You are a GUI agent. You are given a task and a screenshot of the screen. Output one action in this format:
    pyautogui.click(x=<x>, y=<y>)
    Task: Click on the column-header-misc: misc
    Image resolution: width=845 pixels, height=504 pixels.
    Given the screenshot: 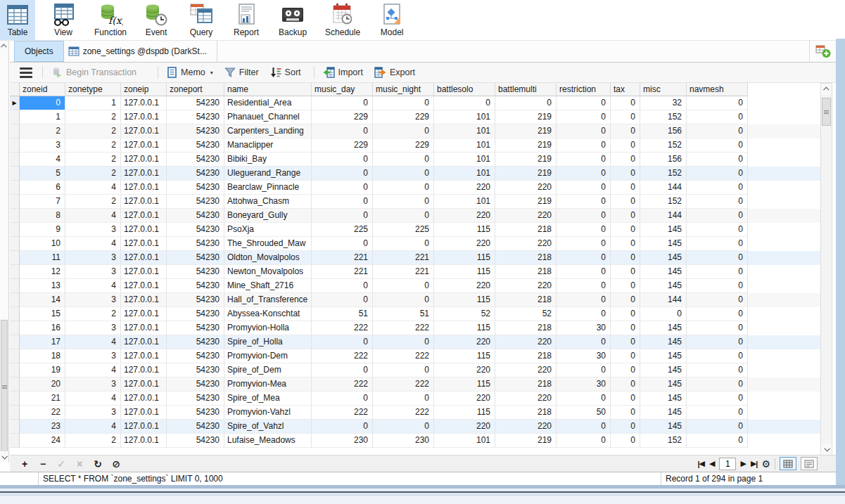 What is the action you would take?
    pyautogui.click(x=663, y=90)
    